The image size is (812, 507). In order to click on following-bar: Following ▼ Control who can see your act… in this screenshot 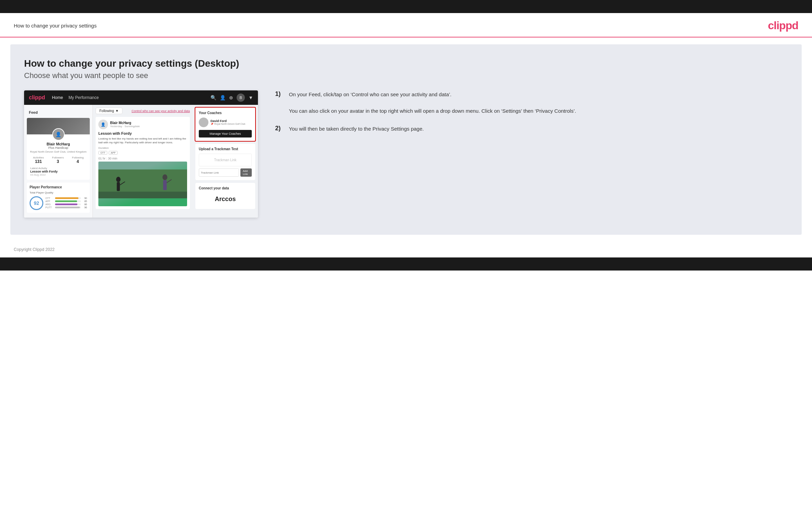, I will do `click(143, 111)`.